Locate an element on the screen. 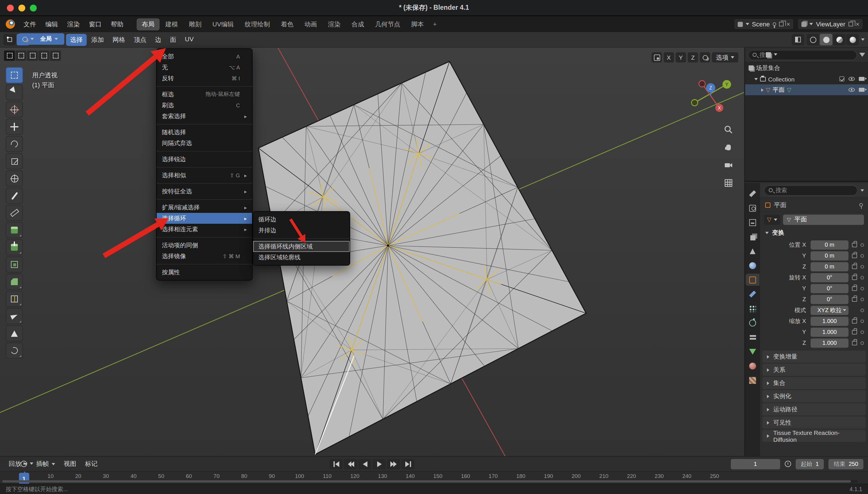  pan-button is located at coordinates (728, 147).